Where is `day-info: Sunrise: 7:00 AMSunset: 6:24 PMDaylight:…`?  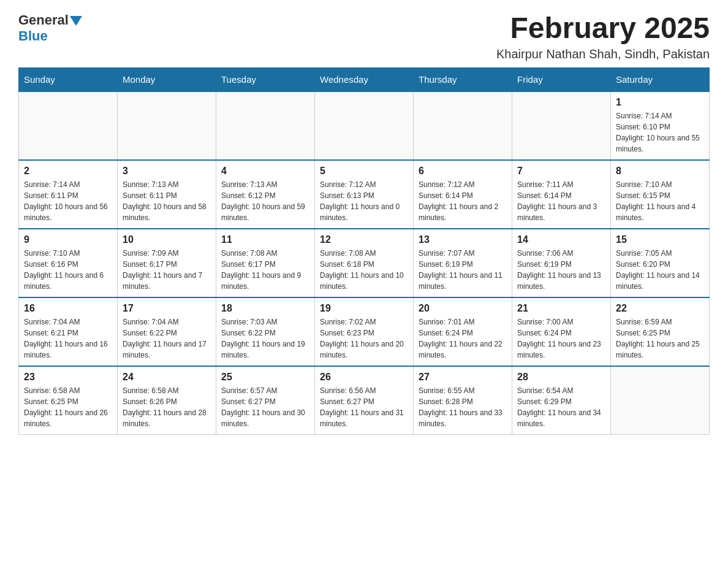
day-info: Sunrise: 7:00 AMSunset: 6:24 PMDaylight:… is located at coordinates (561, 339).